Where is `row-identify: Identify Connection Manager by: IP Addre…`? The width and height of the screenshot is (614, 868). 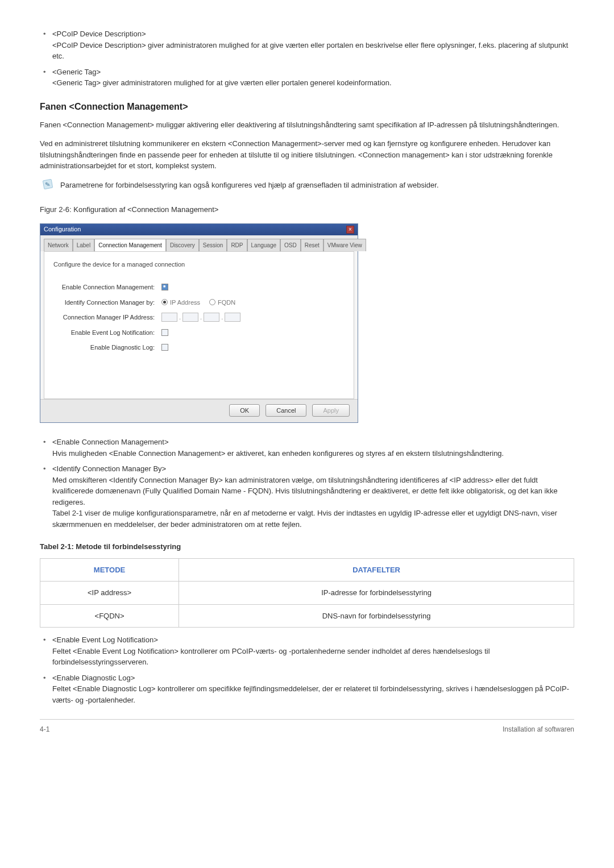 row-identify: Identify Connection Manager by: IP Addre… is located at coordinates (199, 302).